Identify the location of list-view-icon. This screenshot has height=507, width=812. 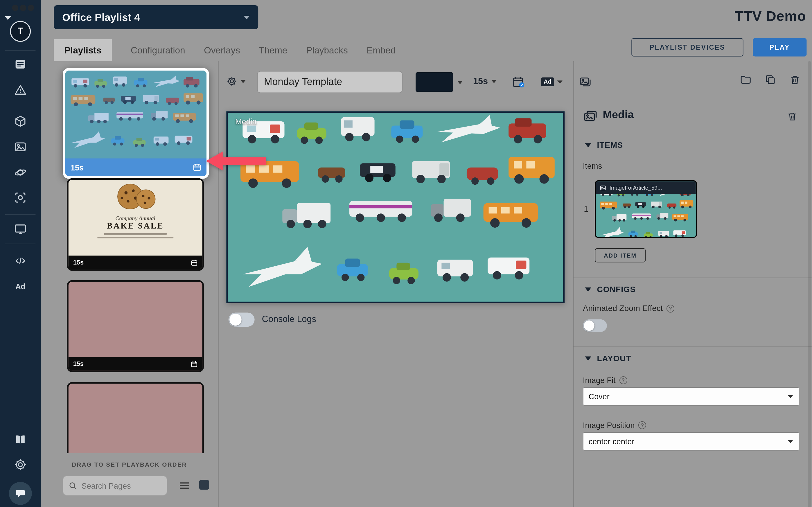
(185, 486).